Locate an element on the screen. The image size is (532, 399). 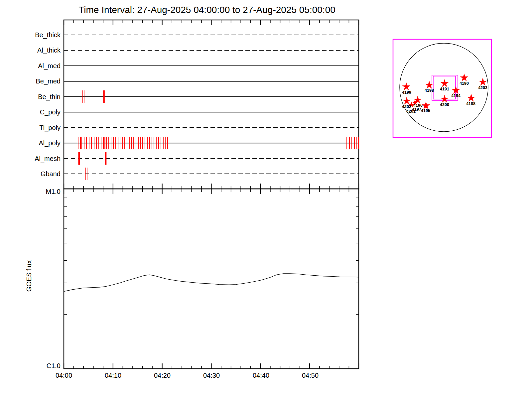
active-region-label-4196: 4196 is located at coordinates (418, 105).